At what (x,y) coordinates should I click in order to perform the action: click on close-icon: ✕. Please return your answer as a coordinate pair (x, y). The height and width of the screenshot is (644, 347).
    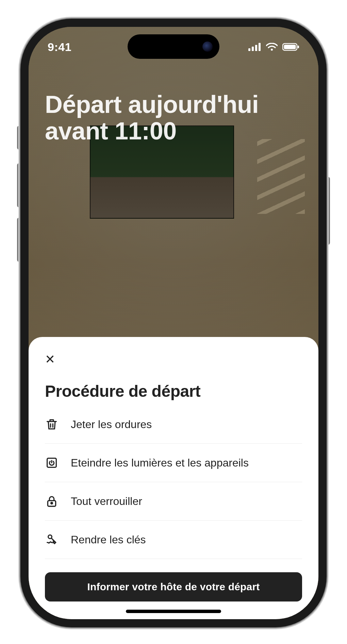
    Looking at the image, I should click on (50, 359).